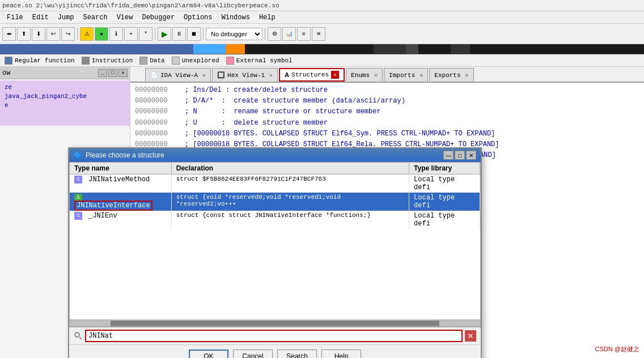  What do you see at coordinates (176, 61) in the screenshot?
I see `legend-color-unexplored` at bounding box center [176, 61].